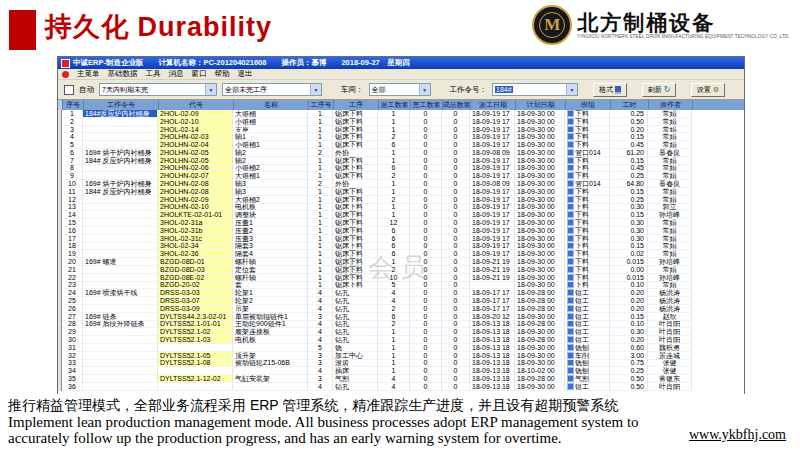 Image resolution: width=800 pixels, height=450 pixels. Describe the element at coordinates (154, 74) in the screenshot. I see `menu-item: 工具` at that location.